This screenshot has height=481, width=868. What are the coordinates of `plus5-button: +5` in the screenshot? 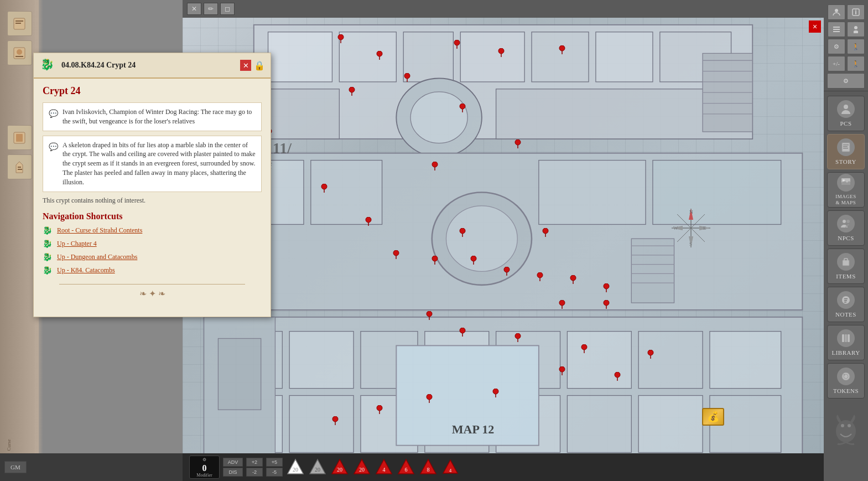 It's located at (274, 462).